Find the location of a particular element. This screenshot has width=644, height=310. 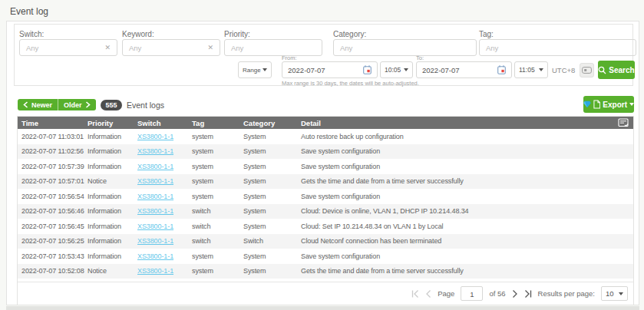

cell-detail: Save system configuration is located at coordinates (467, 151).